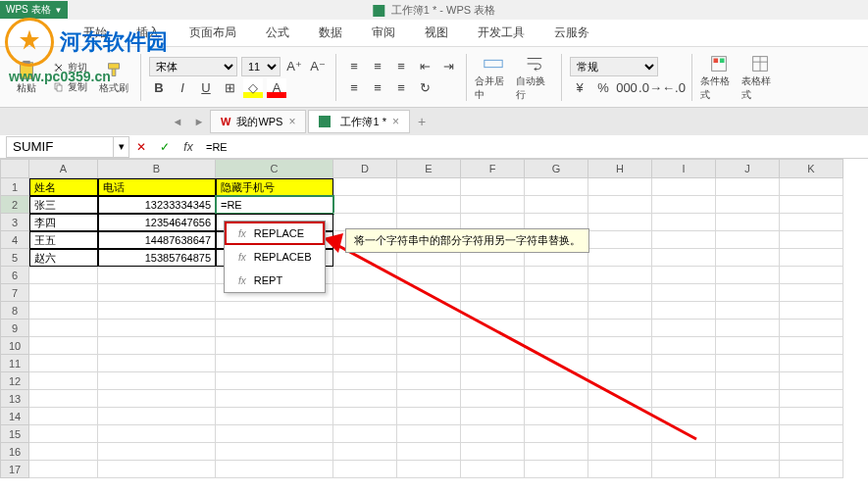 This screenshot has height=493, width=868. What do you see at coordinates (64, 258) in the screenshot?
I see `cell: 赵六` at bounding box center [64, 258].